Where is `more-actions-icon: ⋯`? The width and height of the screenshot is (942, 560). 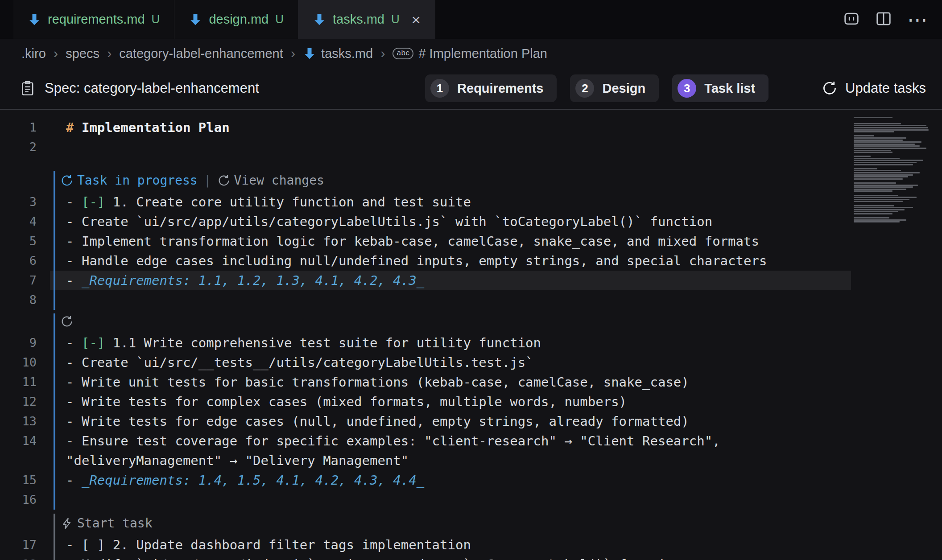 more-actions-icon: ⋯ is located at coordinates (918, 20).